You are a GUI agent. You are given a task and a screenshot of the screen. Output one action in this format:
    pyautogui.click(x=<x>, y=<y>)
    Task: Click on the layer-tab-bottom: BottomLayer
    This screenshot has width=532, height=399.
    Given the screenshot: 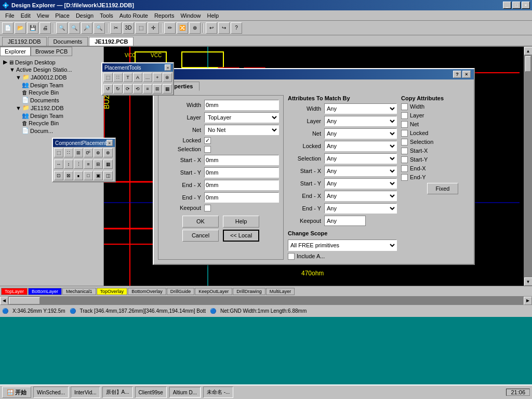 What is the action you would take?
    pyautogui.click(x=45, y=291)
    